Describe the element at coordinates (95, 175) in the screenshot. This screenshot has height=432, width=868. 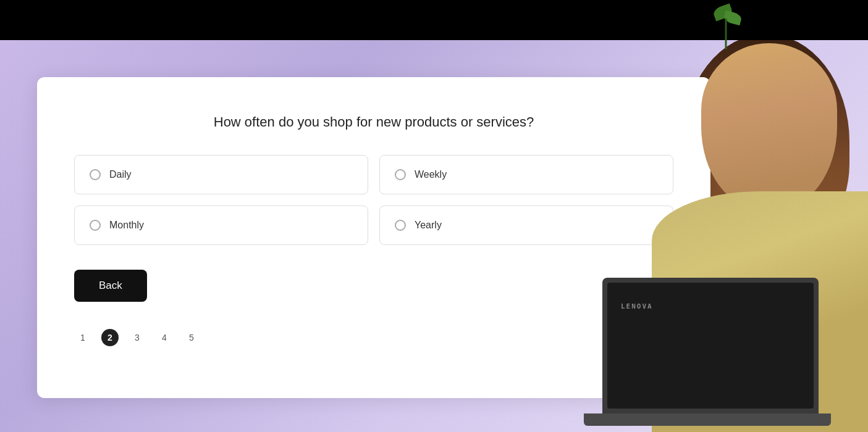
I see `radio-daily` at that location.